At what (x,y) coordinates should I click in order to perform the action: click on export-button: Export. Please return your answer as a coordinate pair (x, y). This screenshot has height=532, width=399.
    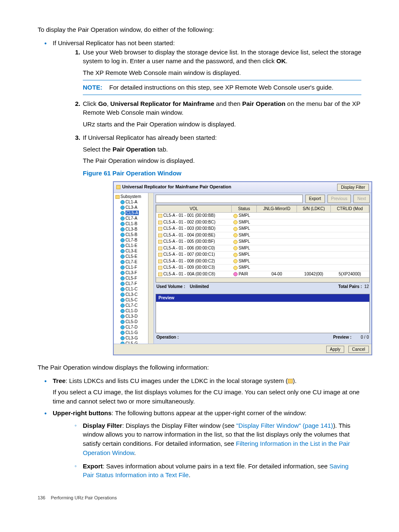
    Looking at the image, I should click on (315, 199).